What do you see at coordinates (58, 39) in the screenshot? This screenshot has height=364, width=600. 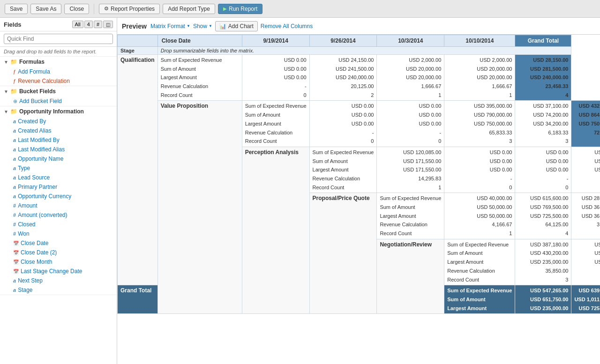 I see `sidebar-search-area` at bounding box center [58, 39].